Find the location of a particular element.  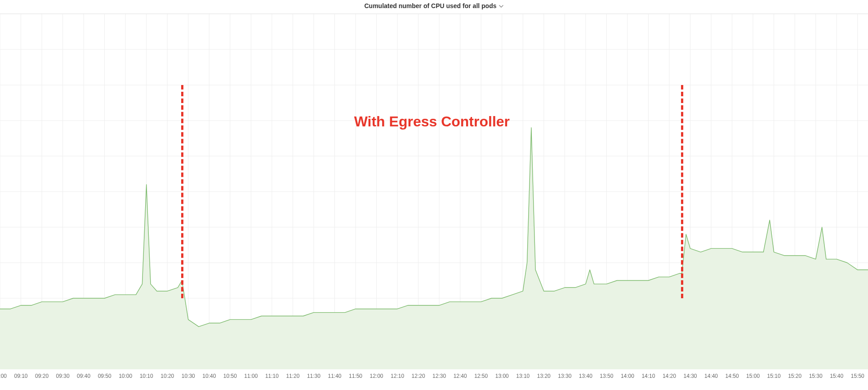

x-tick-label: 12:20 is located at coordinates (418, 376).